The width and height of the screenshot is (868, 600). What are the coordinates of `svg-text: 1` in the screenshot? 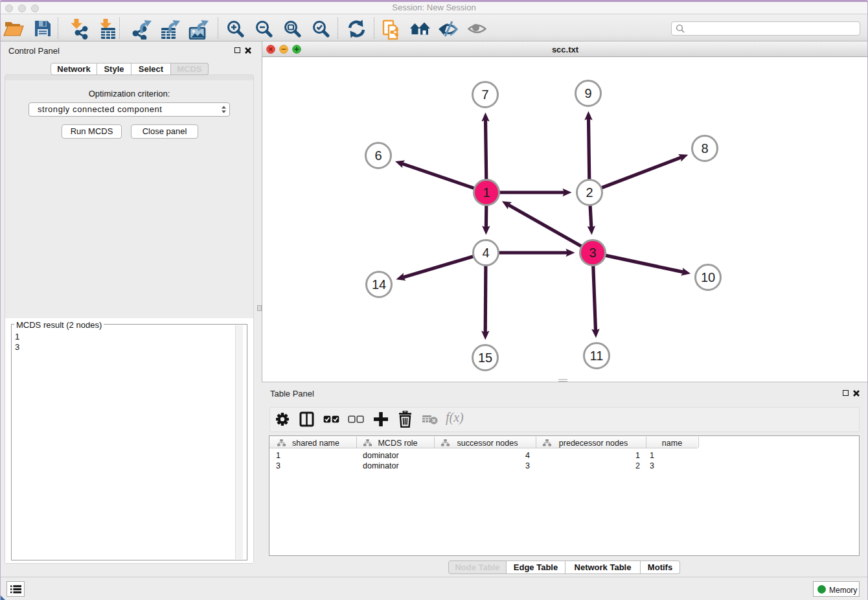 It's located at (486, 192).